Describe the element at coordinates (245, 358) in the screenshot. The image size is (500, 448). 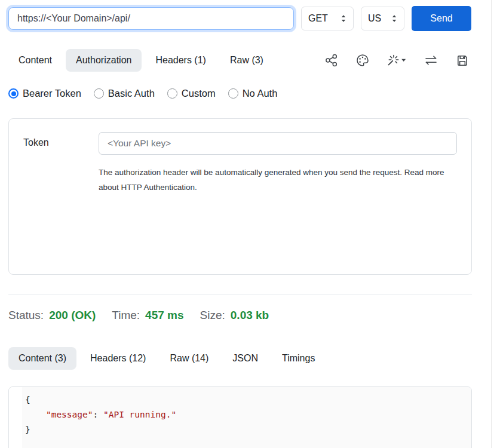
I see `tab-response-json: JSON` at that location.